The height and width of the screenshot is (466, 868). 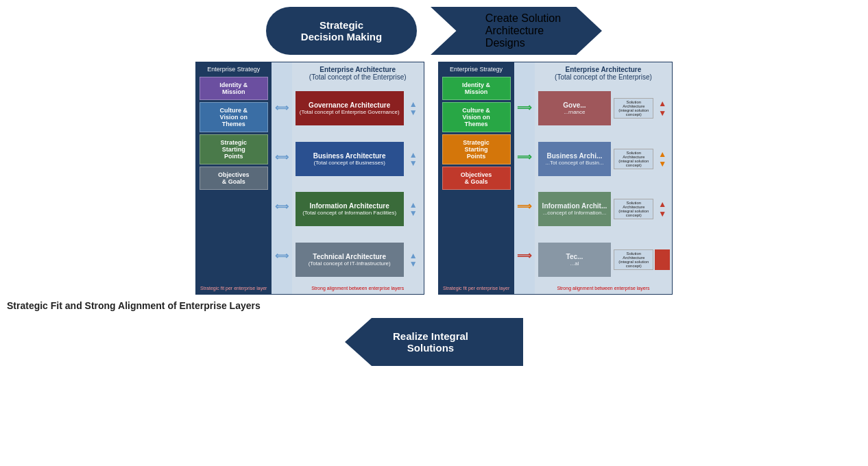 I want to click on v-arrow-up-2: ▲, so click(x=413, y=155).